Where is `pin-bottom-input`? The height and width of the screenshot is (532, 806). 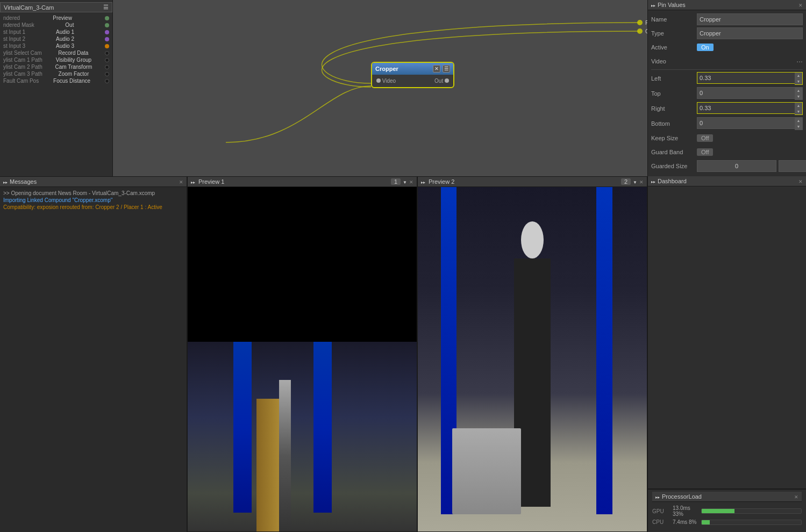
pin-bottom-input is located at coordinates (746, 123).